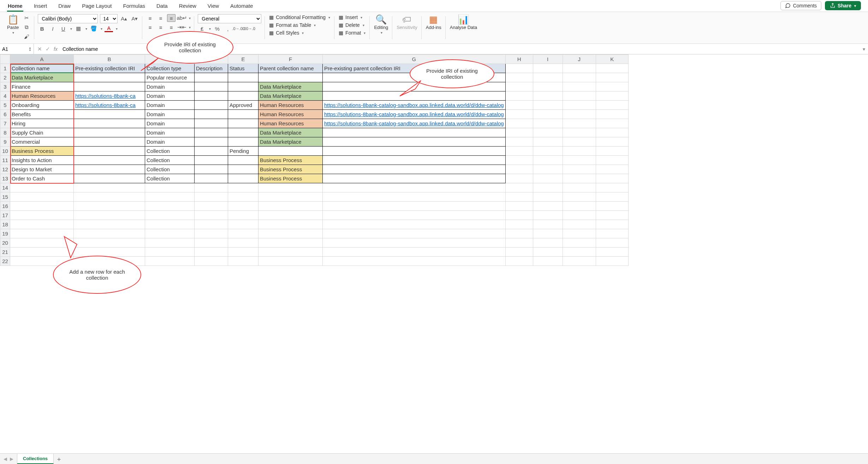  I want to click on cell-A17, so click(42, 215).